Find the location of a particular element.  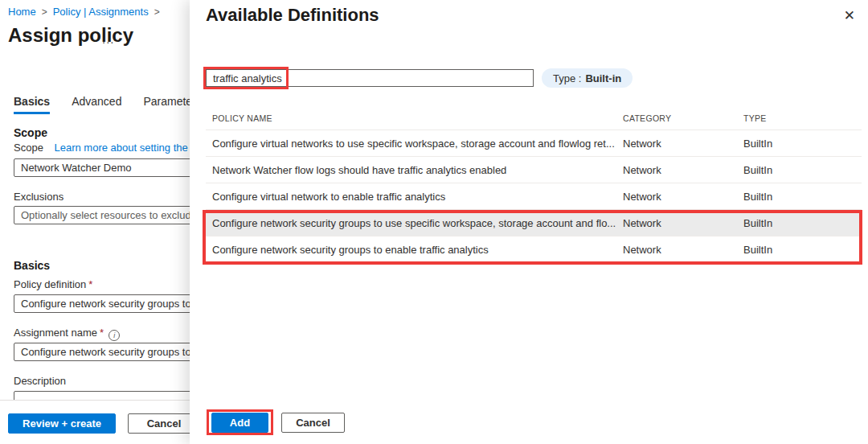

policy-name-cell: Network Watcher flow logs should have tr… is located at coordinates (415, 171).